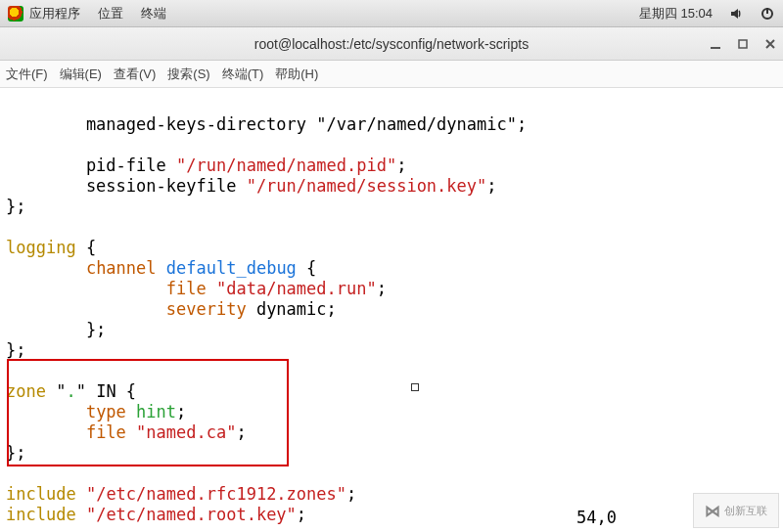 Image resolution: width=783 pixels, height=532 pixels. What do you see at coordinates (16, 14) in the screenshot?
I see `distro-icon` at bounding box center [16, 14].